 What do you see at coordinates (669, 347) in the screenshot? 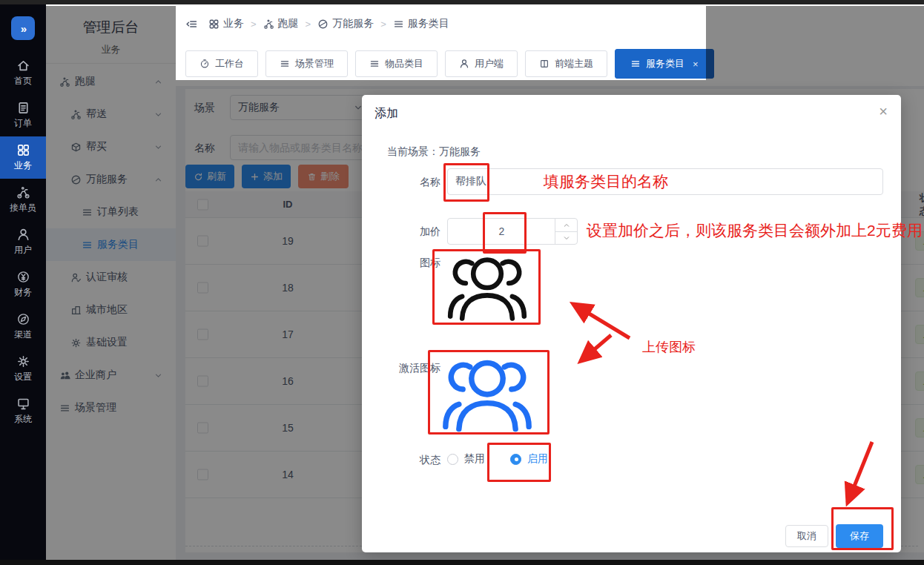
I see `annotation-upload-note: 上传图标` at bounding box center [669, 347].